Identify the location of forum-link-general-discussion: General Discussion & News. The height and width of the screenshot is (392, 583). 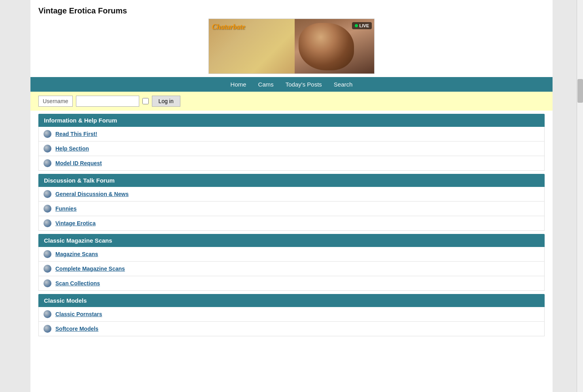
(92, 194).